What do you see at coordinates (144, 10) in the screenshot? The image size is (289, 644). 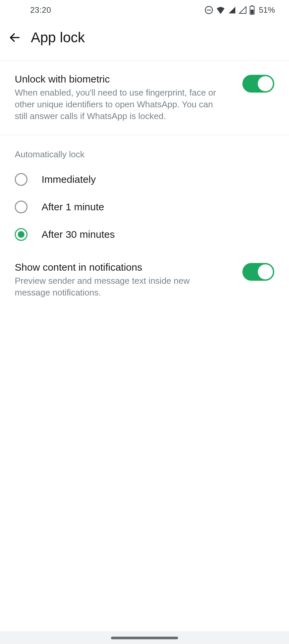 I see `status-bar: 23:20 51%` at bounding box center [144, 10].